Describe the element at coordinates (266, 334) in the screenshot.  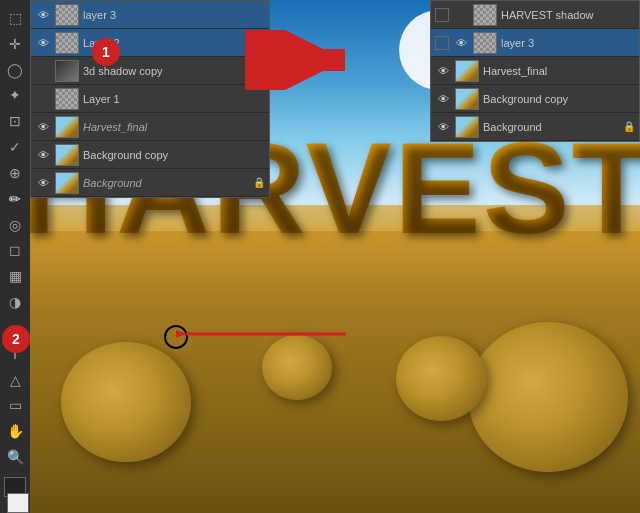
I see `canvas-arrow` at that location.